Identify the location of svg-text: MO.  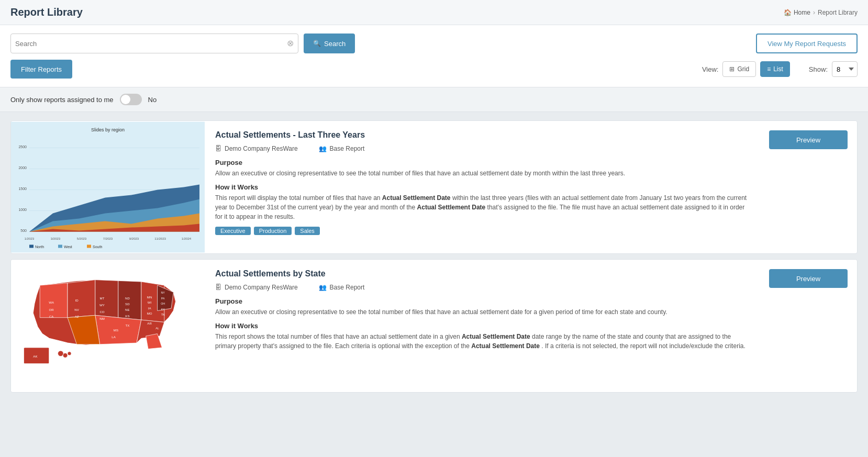
(150, 313).